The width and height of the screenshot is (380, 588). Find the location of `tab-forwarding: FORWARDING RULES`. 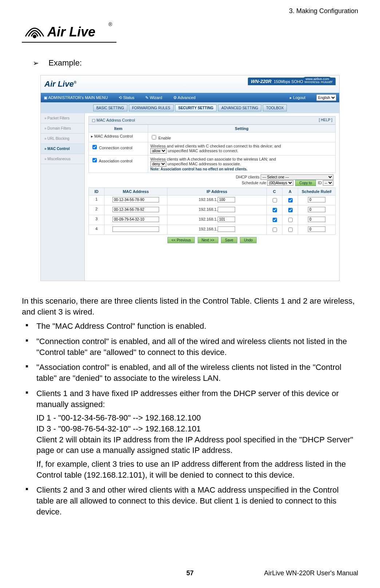

tab-forwarding: FORWARDING RULES is located at coordinates (151, 108).